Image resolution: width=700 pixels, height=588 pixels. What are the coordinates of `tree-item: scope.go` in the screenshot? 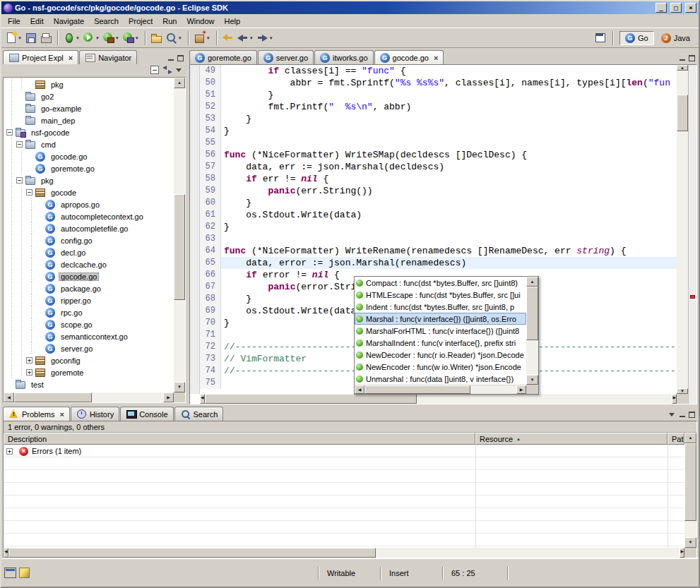 It's located at (89, 325).